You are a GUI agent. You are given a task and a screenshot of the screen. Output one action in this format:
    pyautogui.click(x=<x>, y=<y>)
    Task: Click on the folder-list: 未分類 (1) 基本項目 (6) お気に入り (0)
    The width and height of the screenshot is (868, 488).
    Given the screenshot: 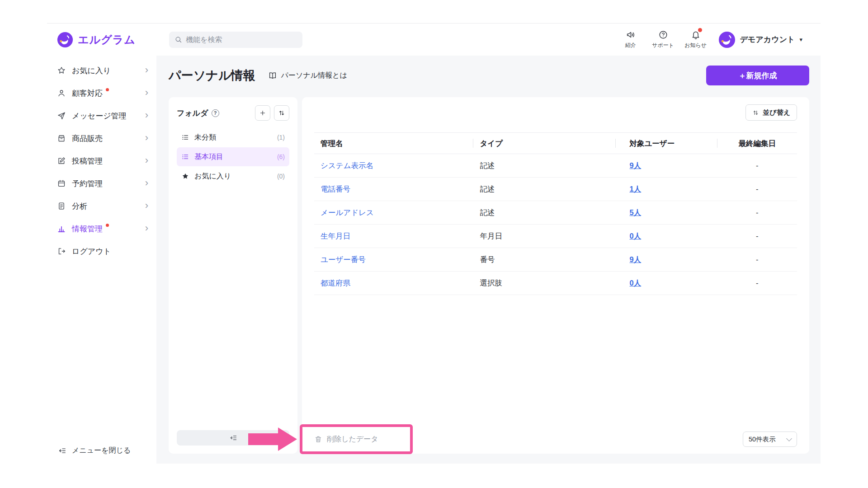 What is the action you would take?
    pyautogui.click(x=233, y=157)
    